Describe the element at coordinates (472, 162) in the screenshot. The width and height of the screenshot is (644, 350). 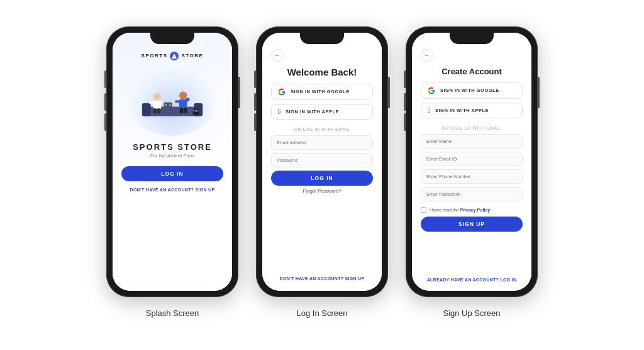
I see `signup-content: ← Create Account SIGN IN WITH GOOGLE` at that location.